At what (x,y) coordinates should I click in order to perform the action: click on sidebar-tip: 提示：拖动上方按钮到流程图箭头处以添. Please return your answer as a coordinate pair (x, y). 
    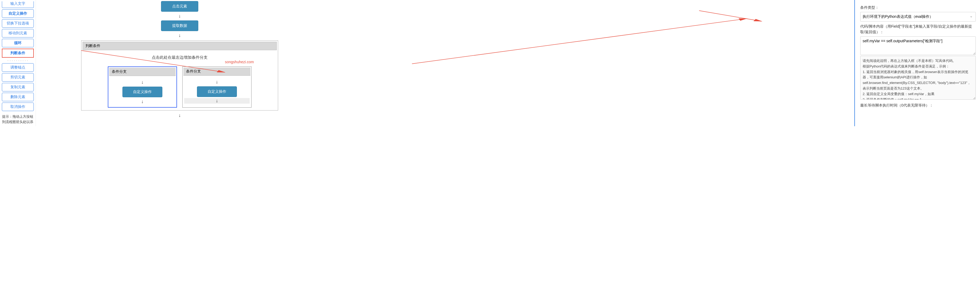
    Looking at the image, I should click on (18, 119).